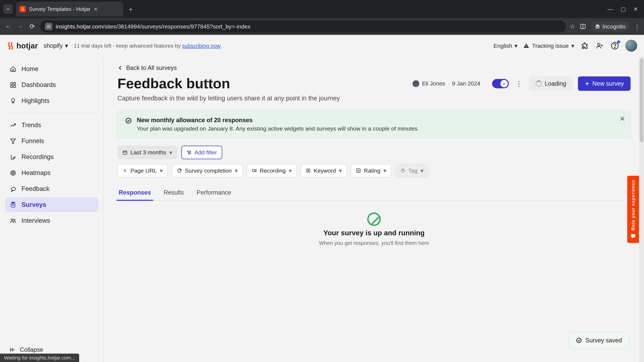  I want to click on date-range-filter: Last 3 months ▾, so click(148, 152).